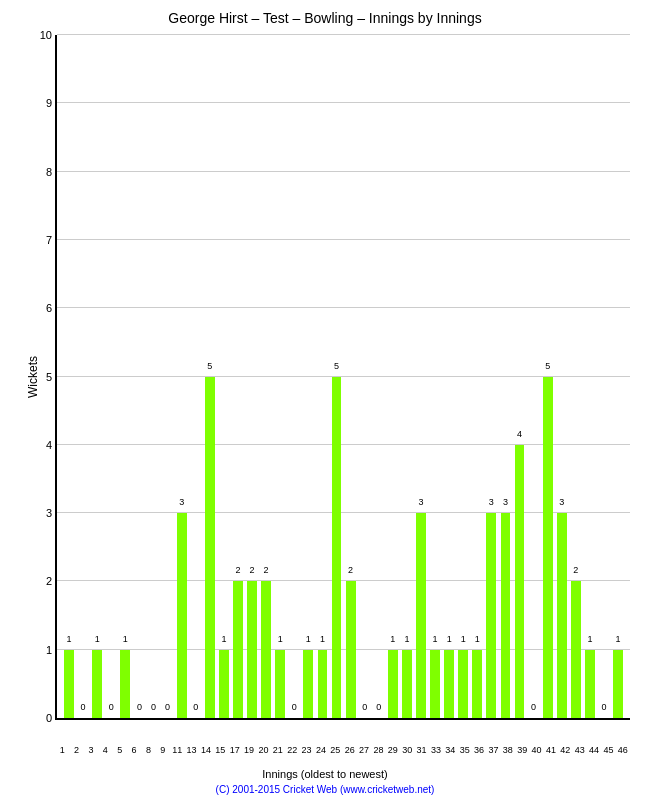 The height and width of the screenshot is (800, 650). What do you see at coordinates (49, 240) in the screenshot?
I see `y-tick-label: 7` at bounding box center [49, 240].